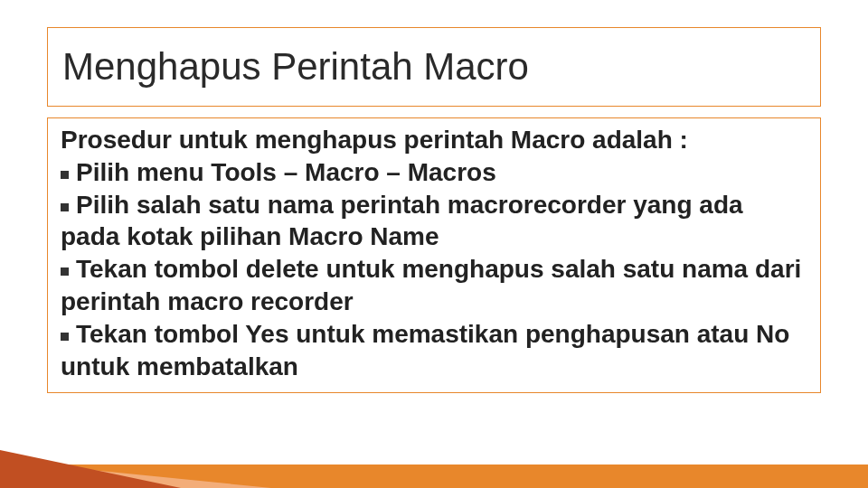  I want to click on decorative-wedge-dark, so click(90, 469).